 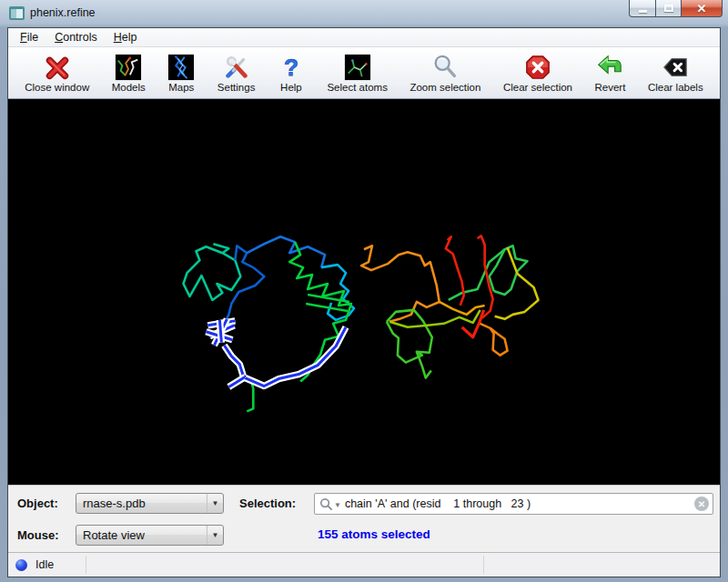 What do you see at coordinates (291, 73) in the screenshot?
I see `help-button: ? Help` at bounding box center [291, 73].